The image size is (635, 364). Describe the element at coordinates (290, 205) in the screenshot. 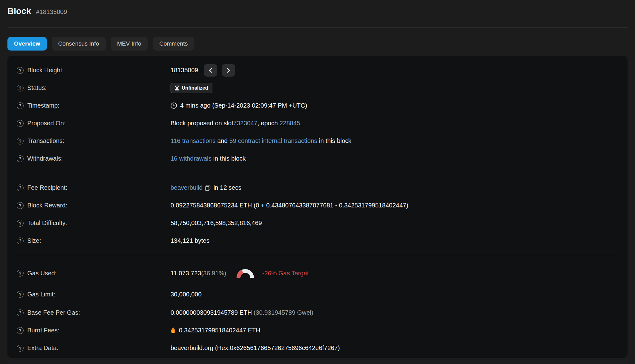

I see `block-reward-value: 0.092275843868675234 ETH (0 + 0.43480764…` at that location.